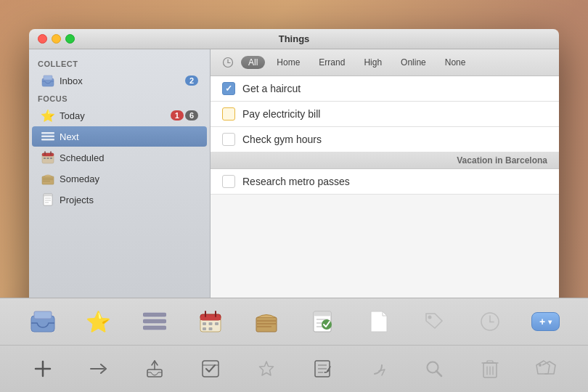 This screenshot has height=392, width=588. Describe the element at coordinates (282, 114) in the screenshot. I see `task-text-2: Pay electricity bill` at that location.